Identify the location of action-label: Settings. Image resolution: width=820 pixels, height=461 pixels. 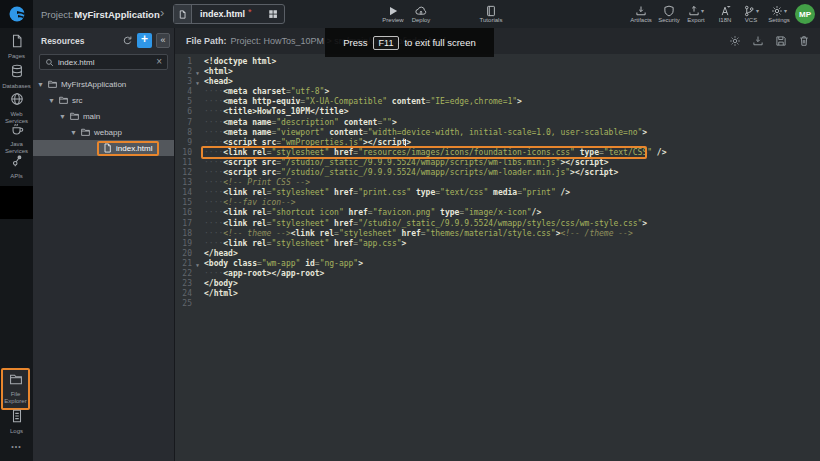
(779, 20).